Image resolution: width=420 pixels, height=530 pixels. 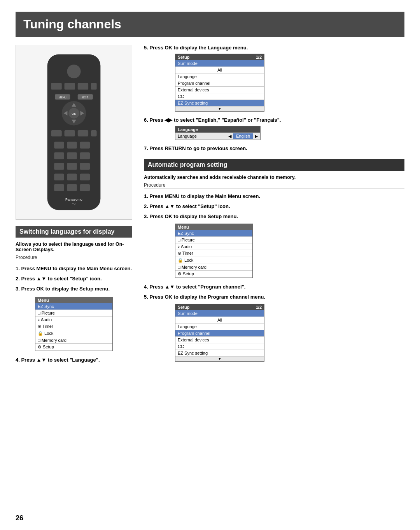 I want to click on left-steps-list: 1. Press MENU to display the Main Menu s…, so click(x=74, y=279).